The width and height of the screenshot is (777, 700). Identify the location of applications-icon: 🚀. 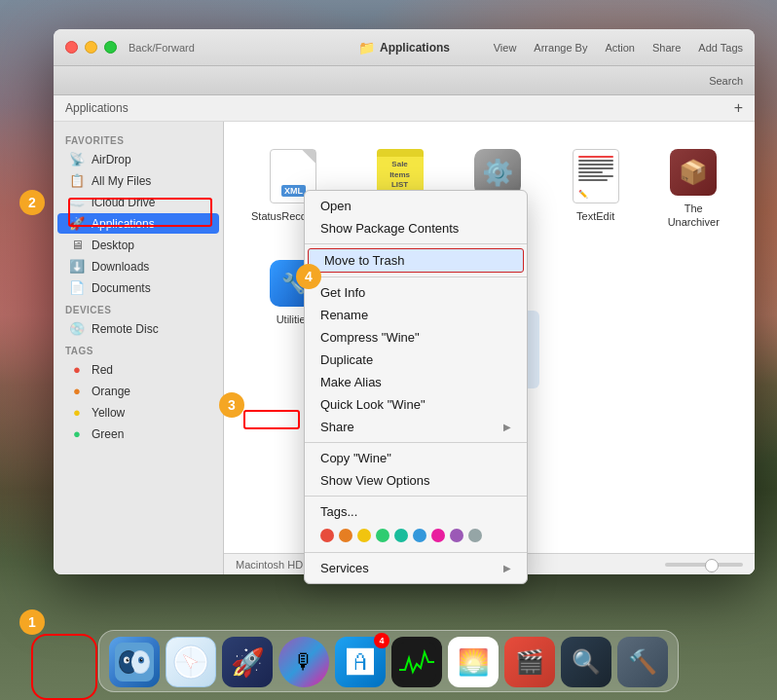
(77, 224).